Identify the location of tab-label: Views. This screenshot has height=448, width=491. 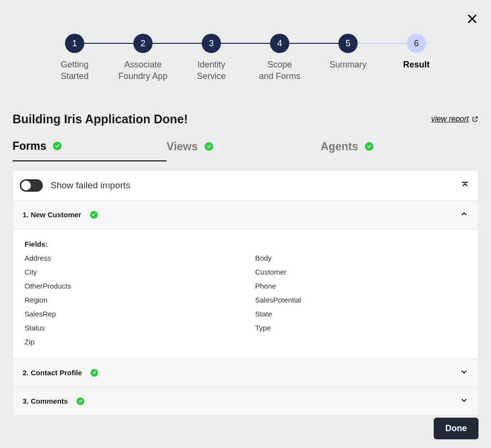
(182, 146).